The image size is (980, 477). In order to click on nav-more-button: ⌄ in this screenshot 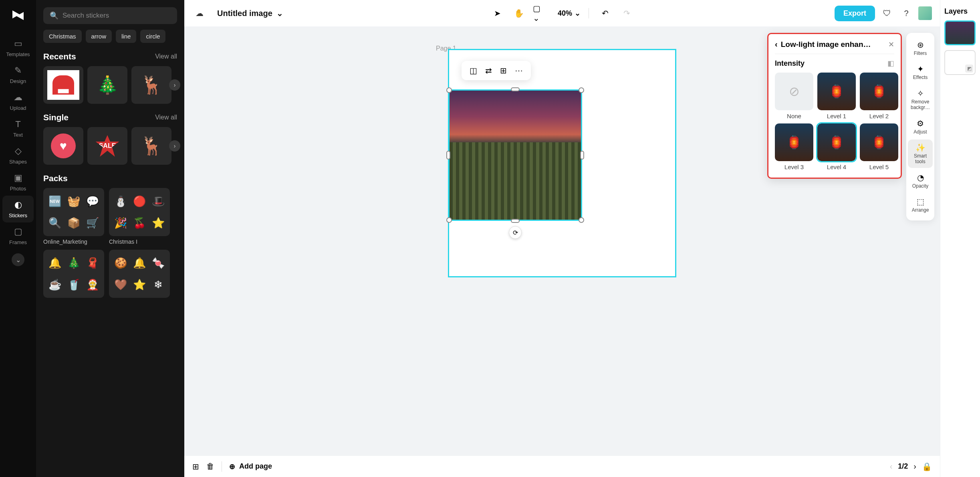, I will do `click(18, 260)`.